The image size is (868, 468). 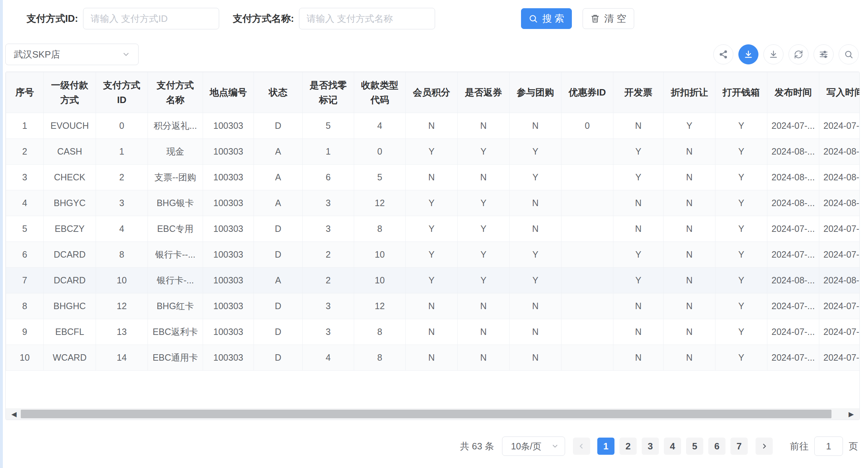 What do you see at coordinates (328, 152) in the screenshot?
I see `table-cell: 1` at bounding box center [328, 152].